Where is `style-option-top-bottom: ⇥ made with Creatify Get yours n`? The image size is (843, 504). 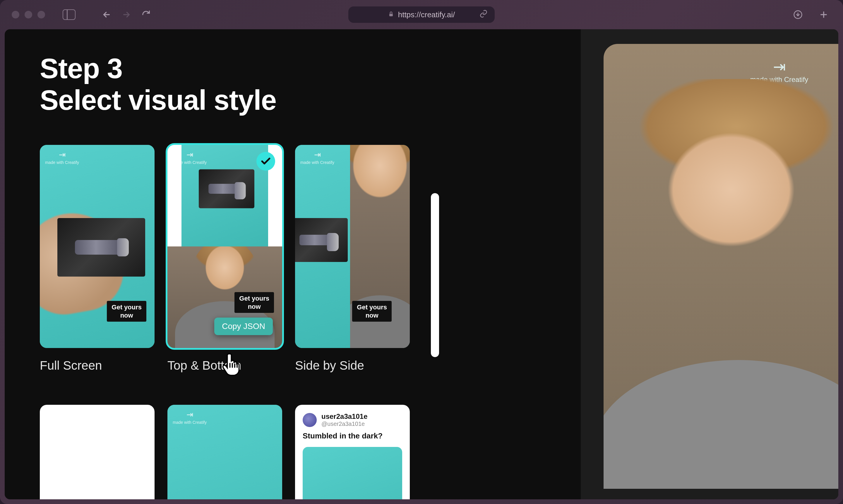
style-option-top-bottom: ⇥ made with Creatify Get yours n is located at coordinates (225, 259).